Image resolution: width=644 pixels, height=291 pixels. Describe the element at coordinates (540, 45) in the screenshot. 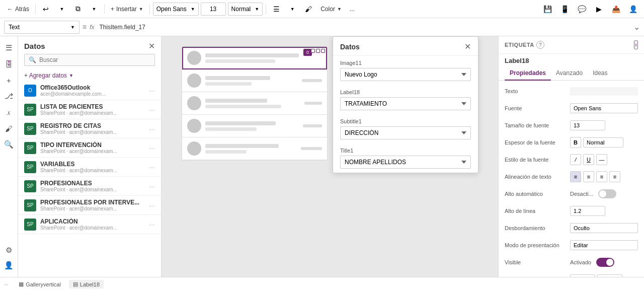

I see `help-icon: ?` at that location.